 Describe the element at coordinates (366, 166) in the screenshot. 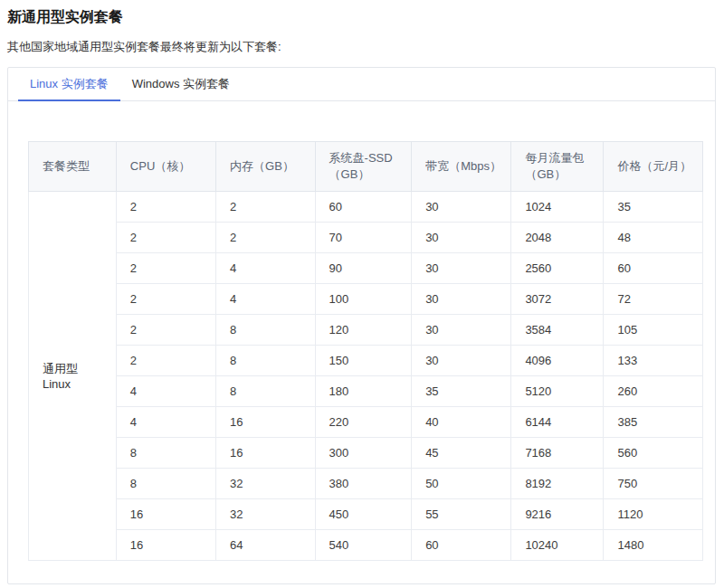

I see `header-row: 套餐类型CPU（核）内存（GB）系统盘-SSD（GB）带宽（Mbps）每月流量包…` at that location.